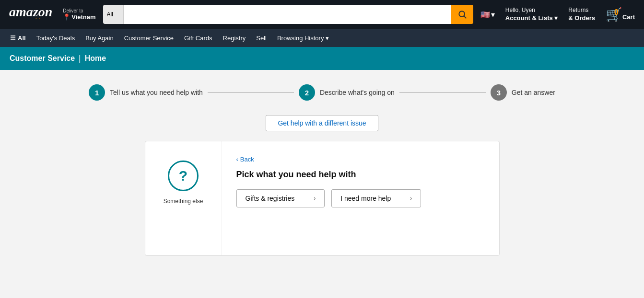  What do you see at coordinates (56, 38) in the screenshot?
I see `nav-todays-deals: Today's Deals` at bounding box center [56, 38].